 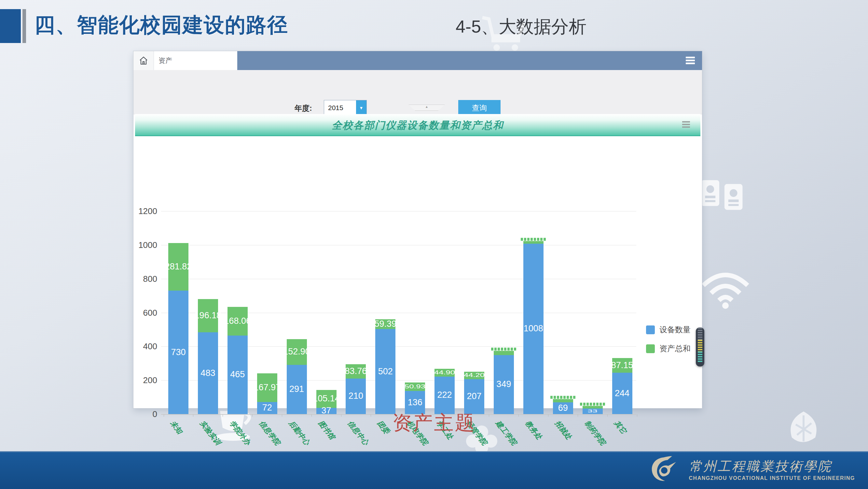 What do you see at coordinates (690, 61) in the screenshot?
I see `window-menu-icon` at bounding box center [690, 61].